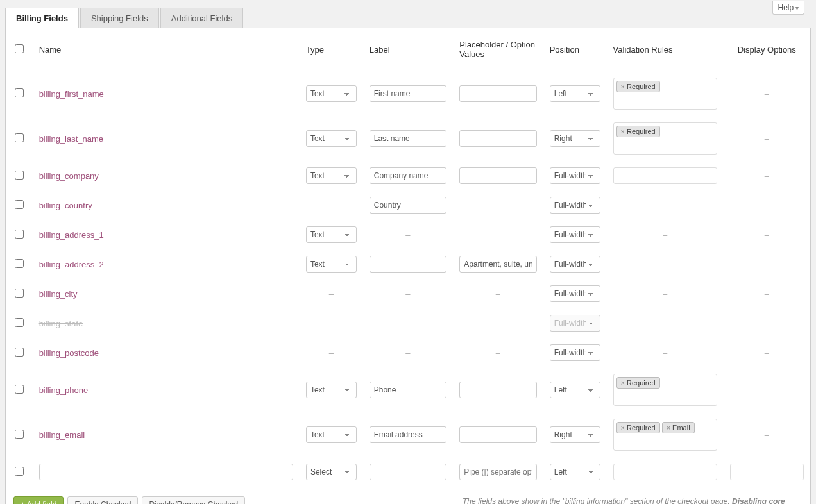 This screenshot has height=504, width=816. I want to click on tab-shipping: Shipping Fields, so click(119, 18).